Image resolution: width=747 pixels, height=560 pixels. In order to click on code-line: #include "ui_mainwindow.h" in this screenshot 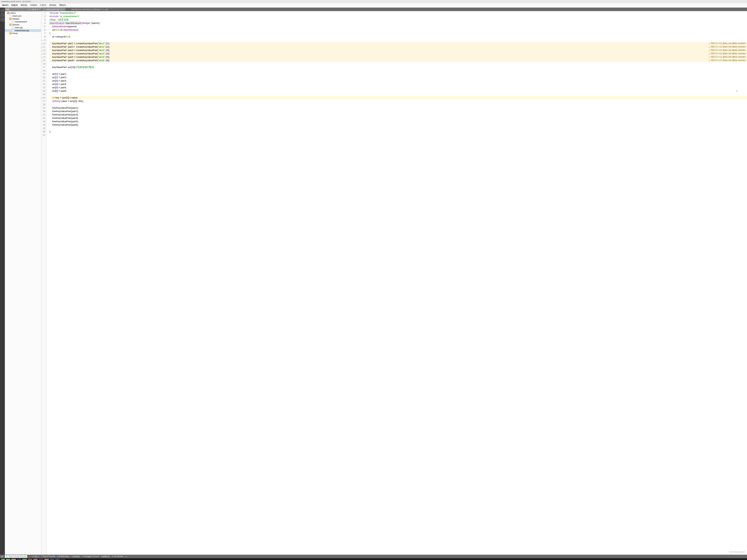, I will do `click(398, 16)`.